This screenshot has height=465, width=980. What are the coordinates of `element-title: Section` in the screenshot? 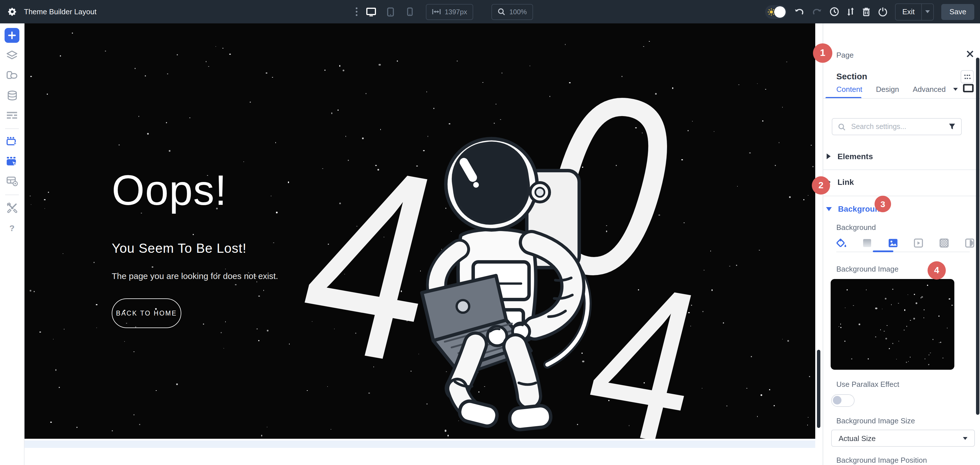 It's located at (851, 76).